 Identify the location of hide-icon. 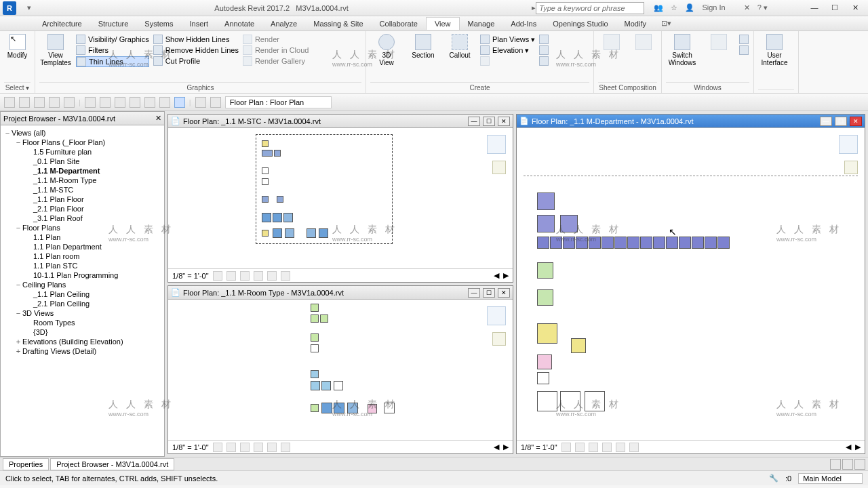
(634, 447).